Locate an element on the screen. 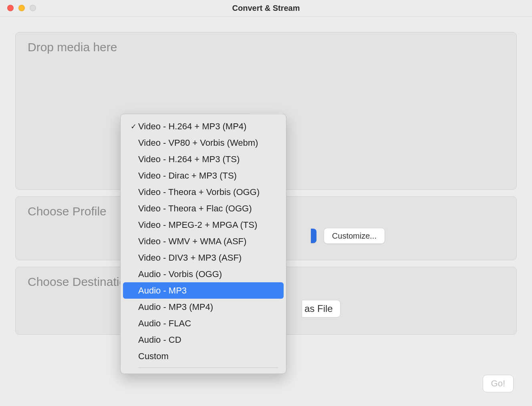 Image resolution: width=532 pixels, height=406 pixels. profile-option-label: Audio - Vorbis (OGG) is located at coordinates (208, 274).